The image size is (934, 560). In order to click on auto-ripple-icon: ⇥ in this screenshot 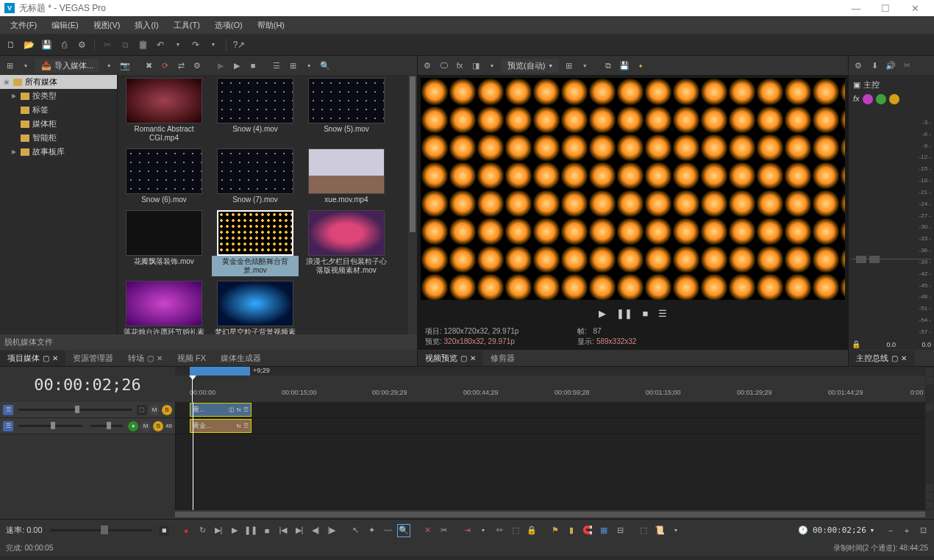, I will do `click(467, 531)`.